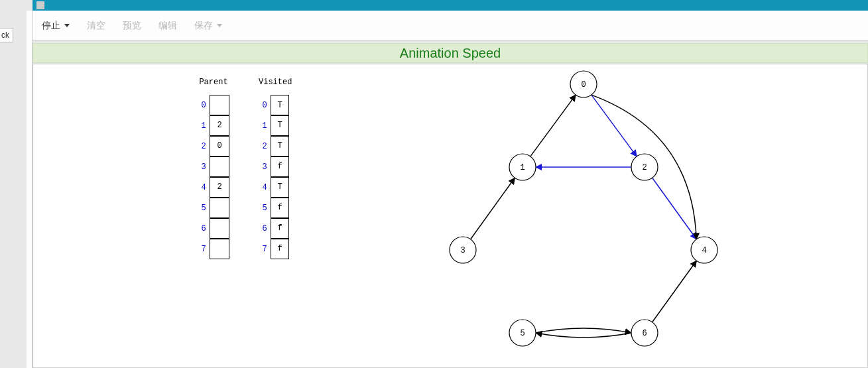 This screenshot has width=868, height=368. Describe the element at coordinates (214, 146) in the screenshot. I see `table-row: 20` at that location.